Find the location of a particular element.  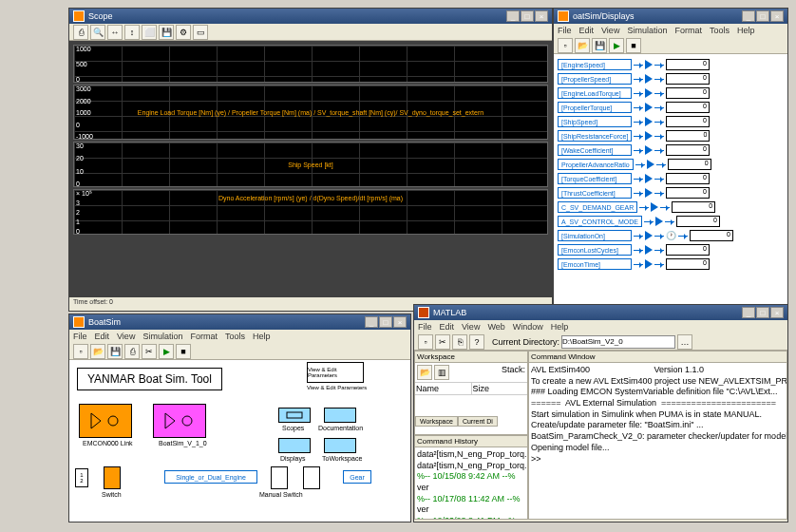

current-directory-input is located at coordinates (618, 342).